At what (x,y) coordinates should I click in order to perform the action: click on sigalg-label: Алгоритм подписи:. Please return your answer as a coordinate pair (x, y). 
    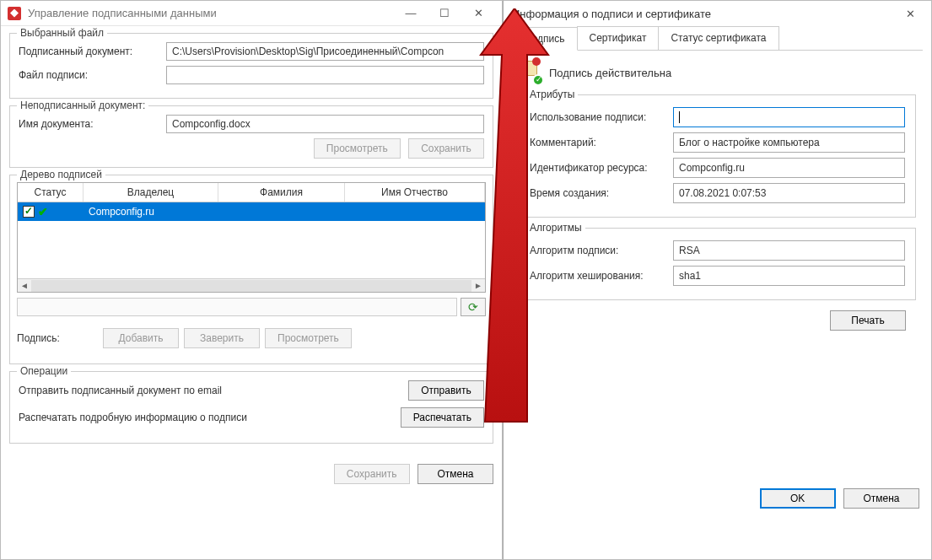
    Looking at the image, I should click on (601, 250).